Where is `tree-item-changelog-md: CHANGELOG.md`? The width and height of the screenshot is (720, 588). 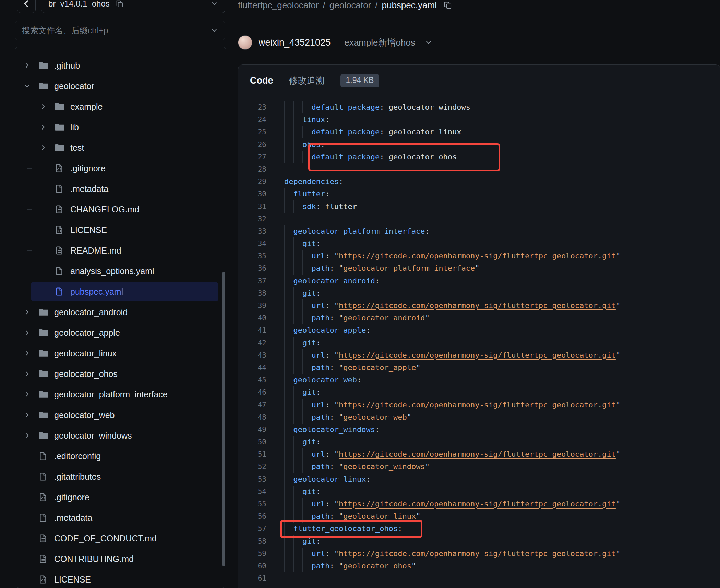 tree-item-changelog-md: CHANGELOG.md is located at coordinates (121, 209).